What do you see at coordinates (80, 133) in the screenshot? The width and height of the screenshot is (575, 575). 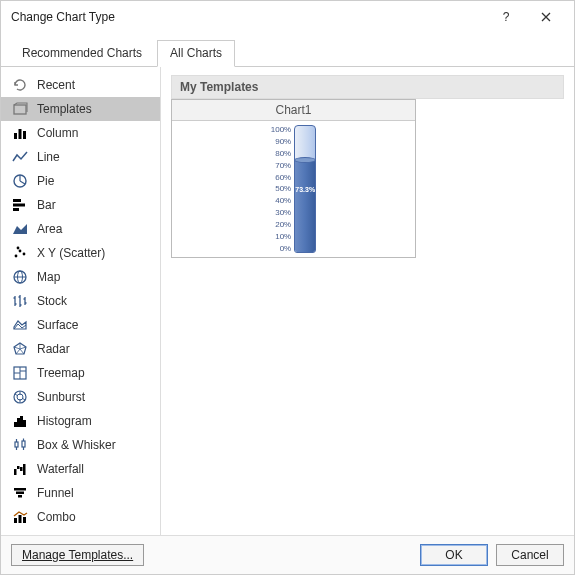 I see `sidebar-item-column: Column` at bounding box center [80, 133].